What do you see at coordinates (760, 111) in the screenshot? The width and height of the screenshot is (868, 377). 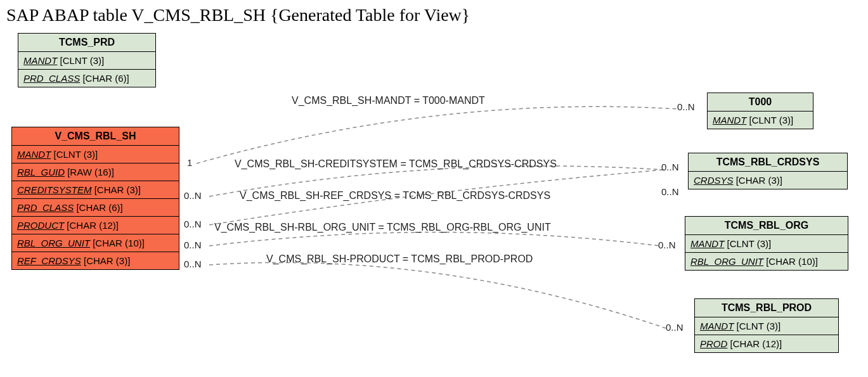 I see `entity-t000: T000 MANDT [CLNT (3)]` at bounding box center [760, 111].